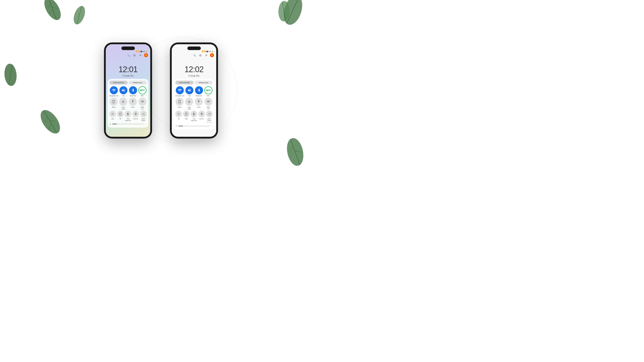  What do you see at coordinates (138, 82) in the screenshot?
I see `qs-tab-media-1: Medya çıkışı` at bounding box center [138, 82].